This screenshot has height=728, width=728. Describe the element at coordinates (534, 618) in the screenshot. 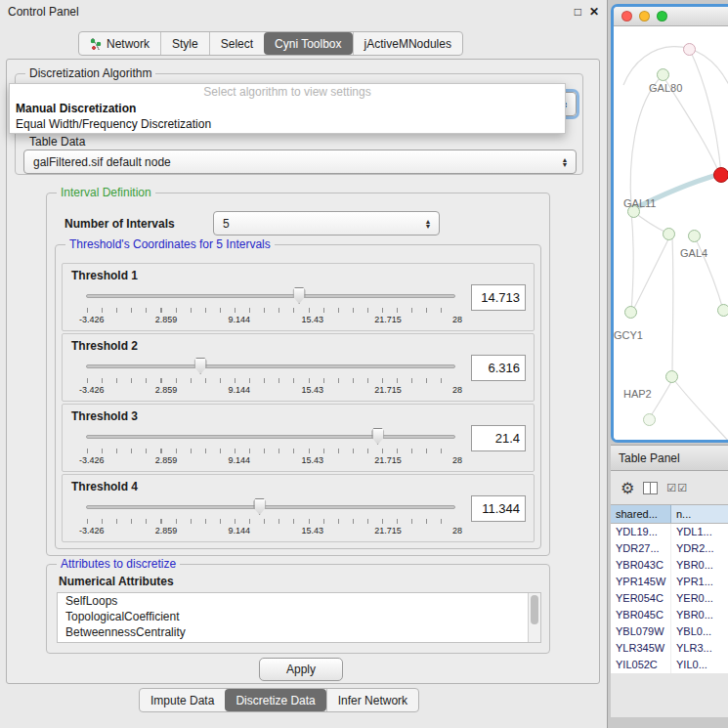

I see `vertical-scrollbar` at that location.